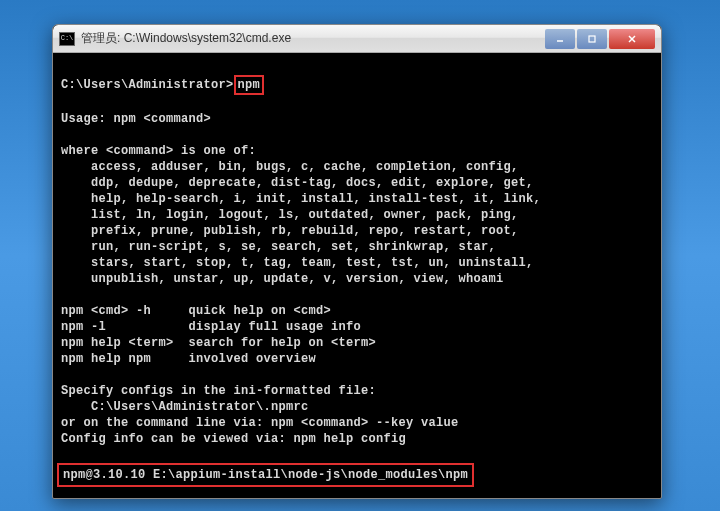  What do you see at coordinates (266, 475) in the screenshot?
I see `highlighted-version: npm@3.10.10 E:\appium-install\node-js\no…` at bounding box center [266, 475].